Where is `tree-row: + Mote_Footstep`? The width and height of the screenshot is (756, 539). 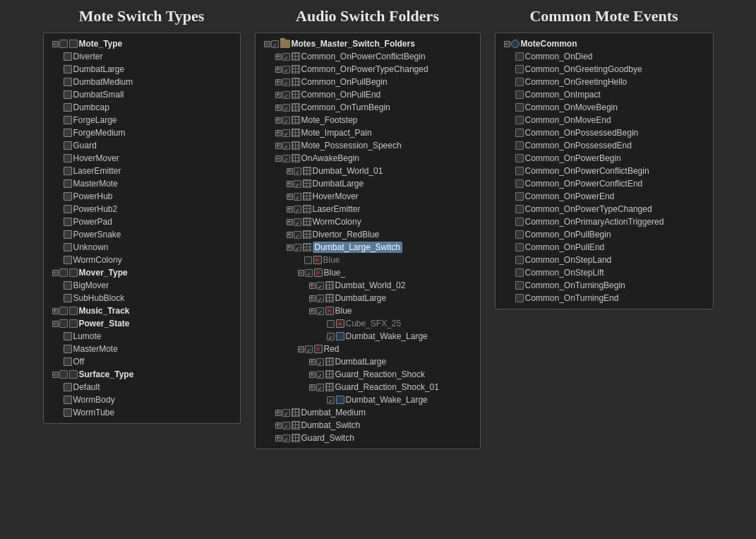
tree-row: + Mote_Footstep is located at coordinates (368, 120).